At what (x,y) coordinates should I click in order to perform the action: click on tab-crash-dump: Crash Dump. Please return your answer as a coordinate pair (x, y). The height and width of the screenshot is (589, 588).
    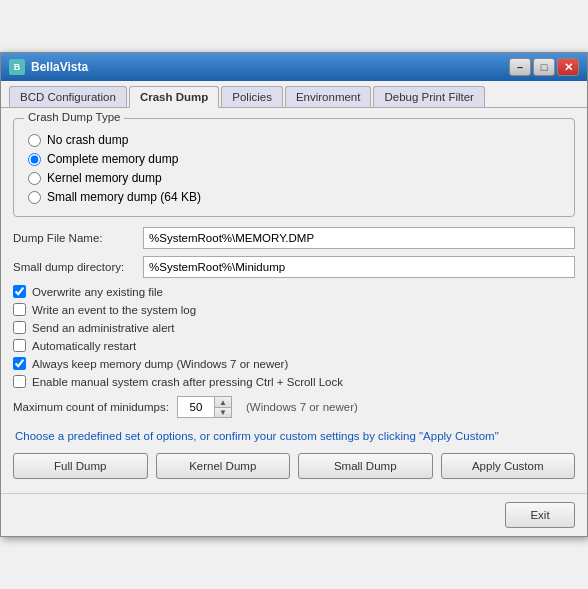
    Looking at the image, I should click on (174, 97).